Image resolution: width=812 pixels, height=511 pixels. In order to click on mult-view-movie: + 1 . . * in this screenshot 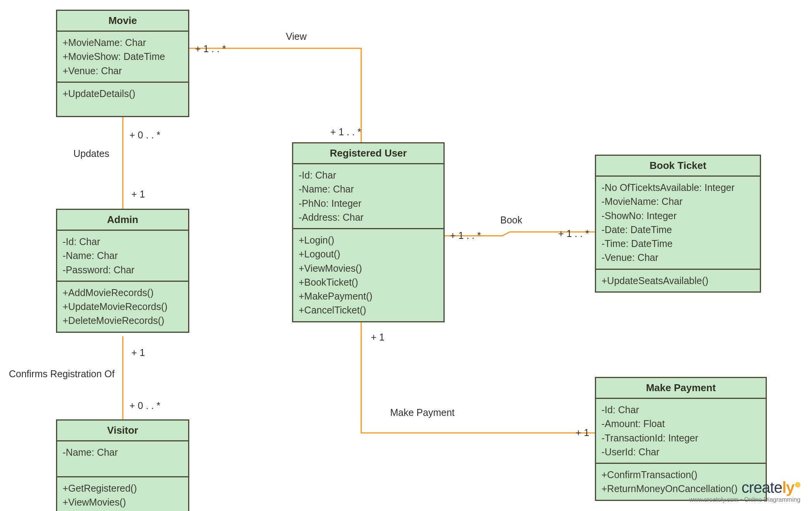, I will do `click(211, 49)`.